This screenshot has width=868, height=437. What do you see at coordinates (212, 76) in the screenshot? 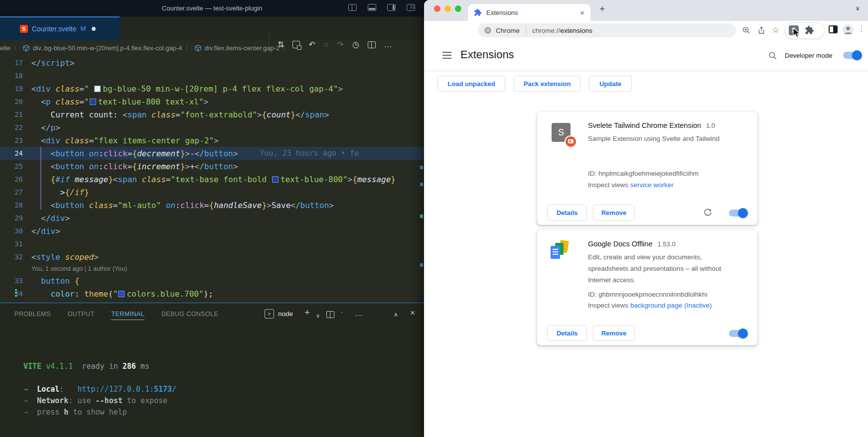
I see `code-line: 18` at bounding box center [212, 76].